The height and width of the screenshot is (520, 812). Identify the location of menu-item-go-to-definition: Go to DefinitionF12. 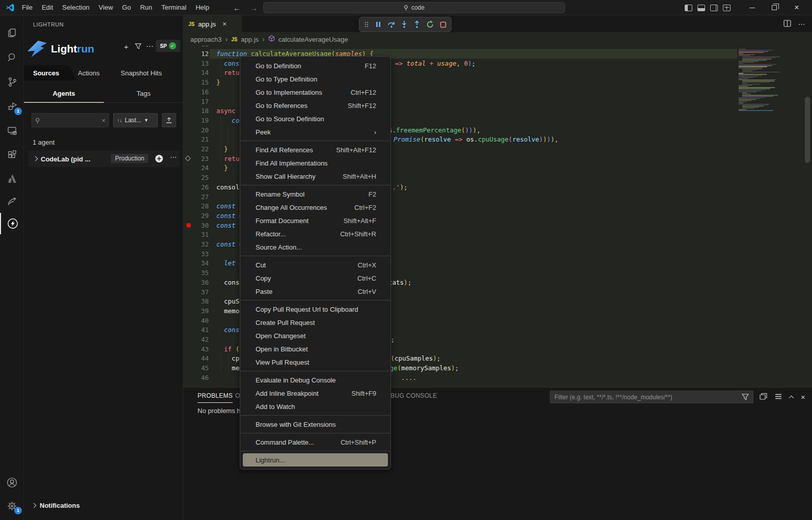
(316, 66).